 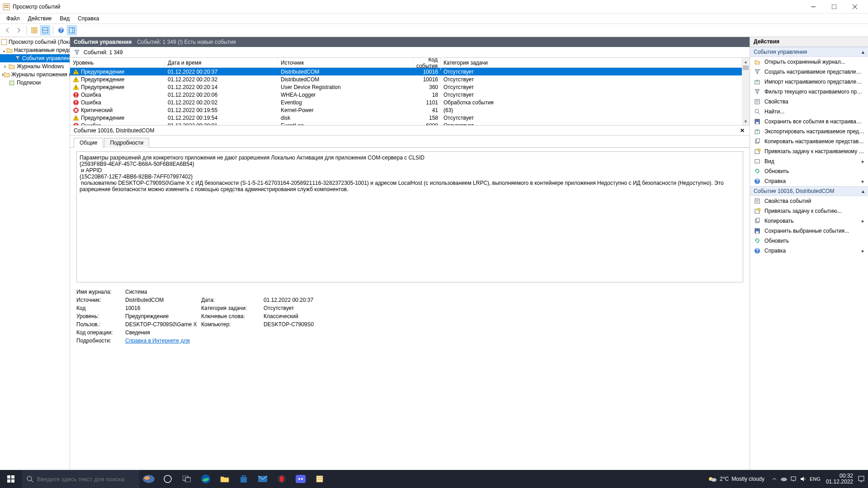 I want to click on actions-pane-button, so click(x=72, y=30).